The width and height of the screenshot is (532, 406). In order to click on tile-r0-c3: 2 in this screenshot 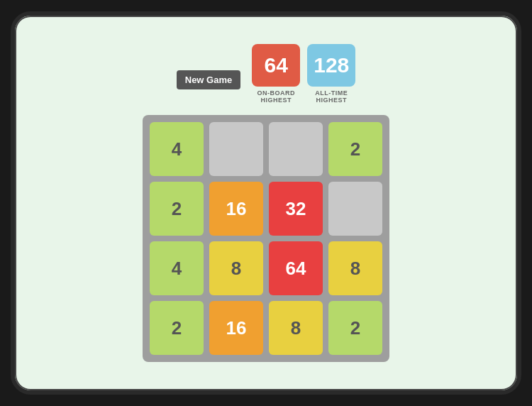, I will do `click(355, 149)`.